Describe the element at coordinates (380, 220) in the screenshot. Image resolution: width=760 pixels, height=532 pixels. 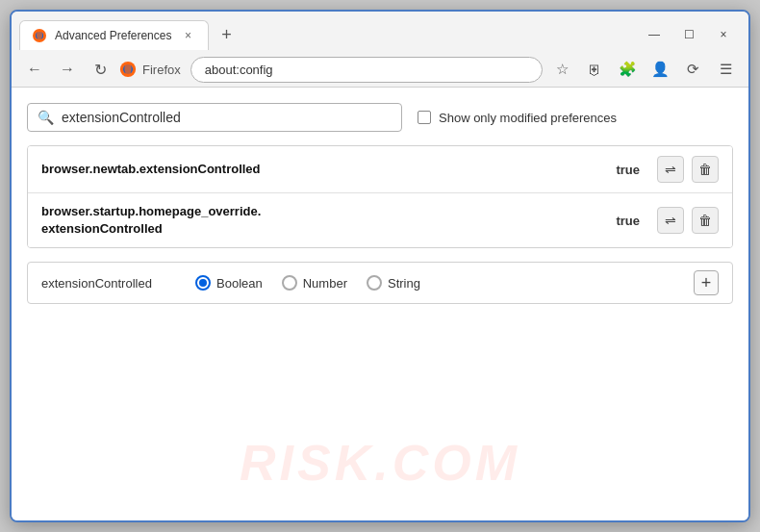
I see `table-row: browser.startup.homepage_override. exten…` at that location.